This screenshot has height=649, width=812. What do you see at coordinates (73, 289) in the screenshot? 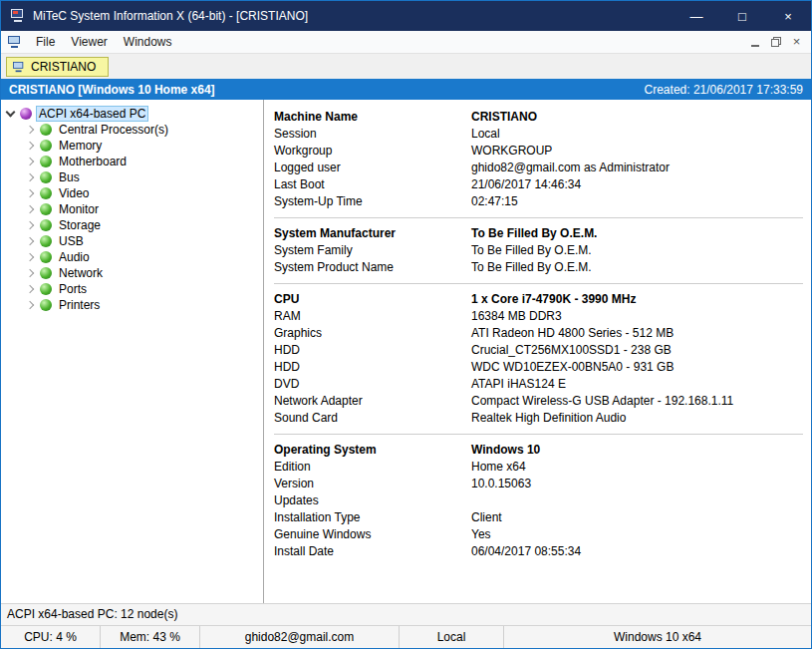
I see `tree-item-label: Ports` at bounding box center [73, 289].